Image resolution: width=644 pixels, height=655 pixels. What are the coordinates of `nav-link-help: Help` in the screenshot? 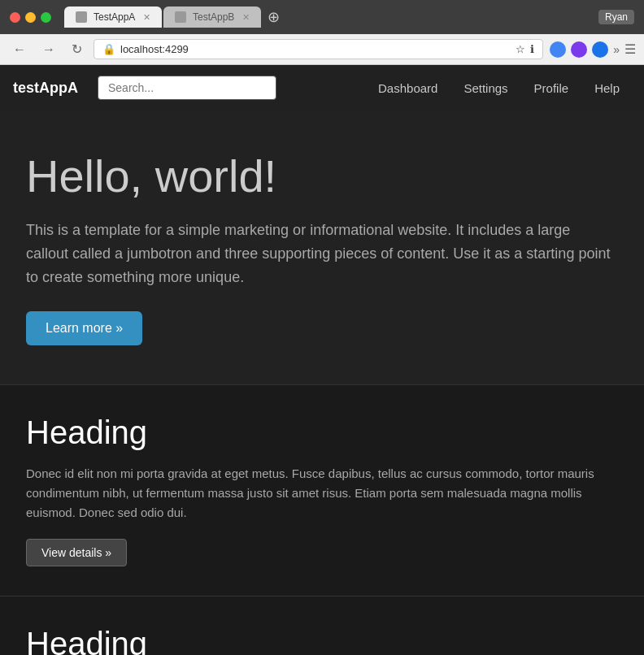 It's located at (607, 88).